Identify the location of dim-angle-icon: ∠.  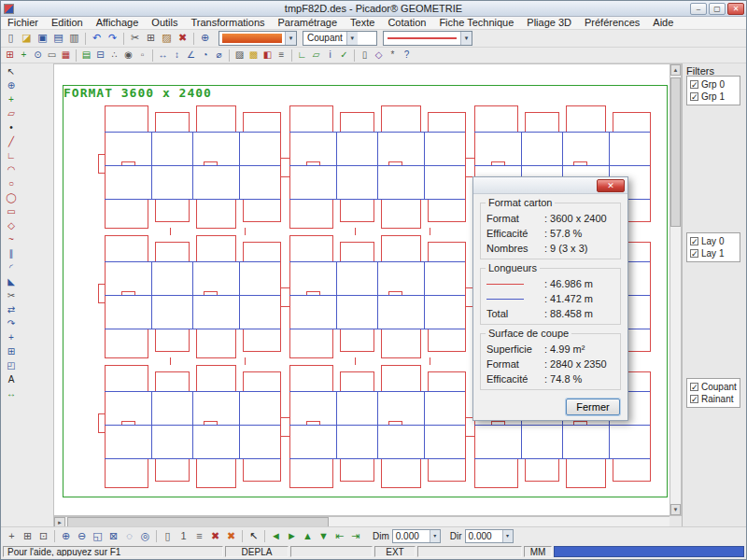
(190, 55).